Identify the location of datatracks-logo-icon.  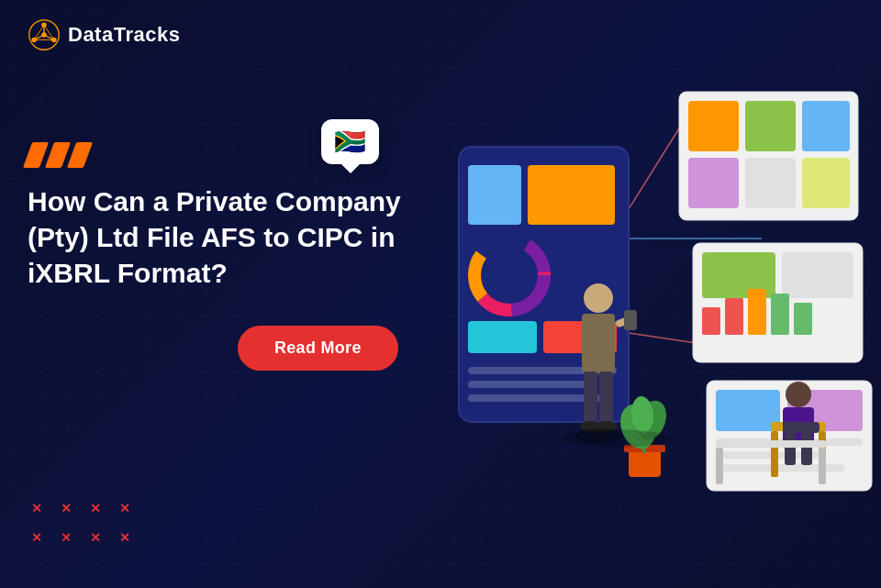
(44, 35).